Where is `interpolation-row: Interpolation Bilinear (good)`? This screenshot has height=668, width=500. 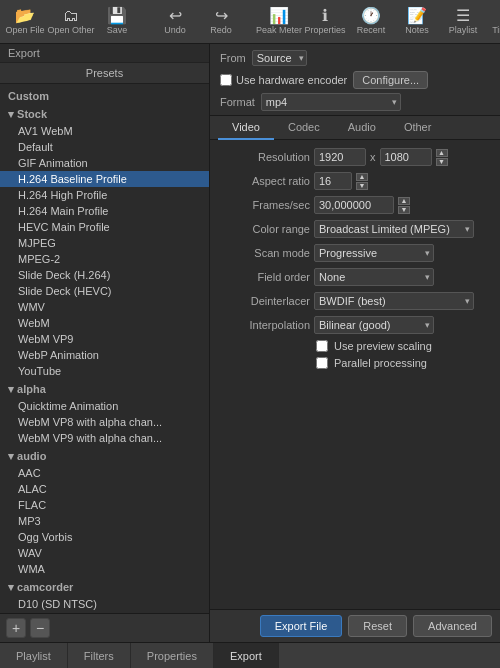
interpolation-row: Interpolation Bilinear (good) is located at coordinates (355, 325).